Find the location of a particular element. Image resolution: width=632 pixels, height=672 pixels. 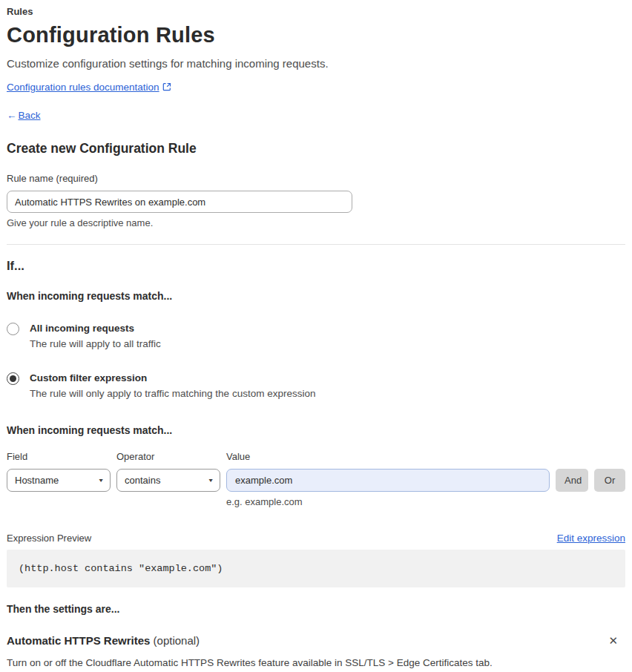

radio-option-description: The rule will apply to all traffic is located at coordinates (95, 344).